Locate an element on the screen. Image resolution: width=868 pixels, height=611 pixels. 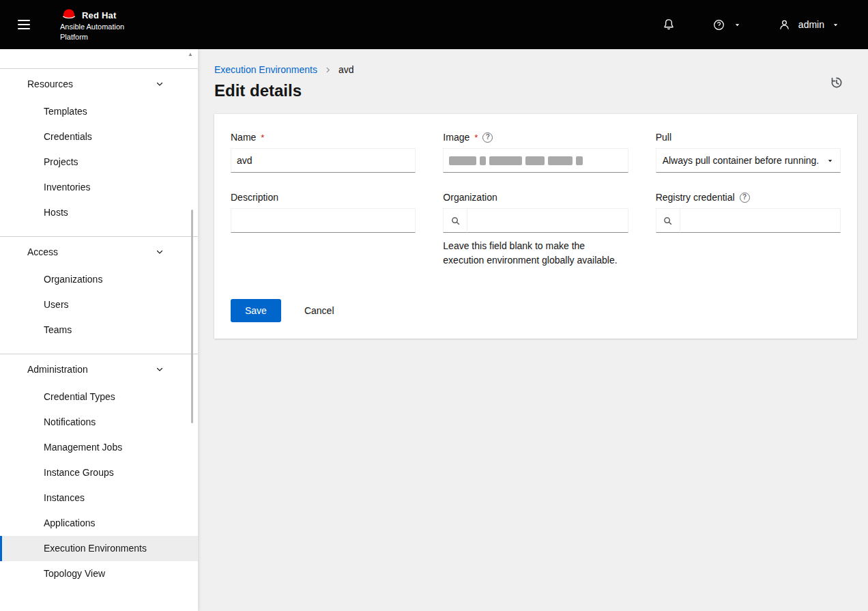
sidebar-item-templates: Templates is located at coordinates (99, 112).